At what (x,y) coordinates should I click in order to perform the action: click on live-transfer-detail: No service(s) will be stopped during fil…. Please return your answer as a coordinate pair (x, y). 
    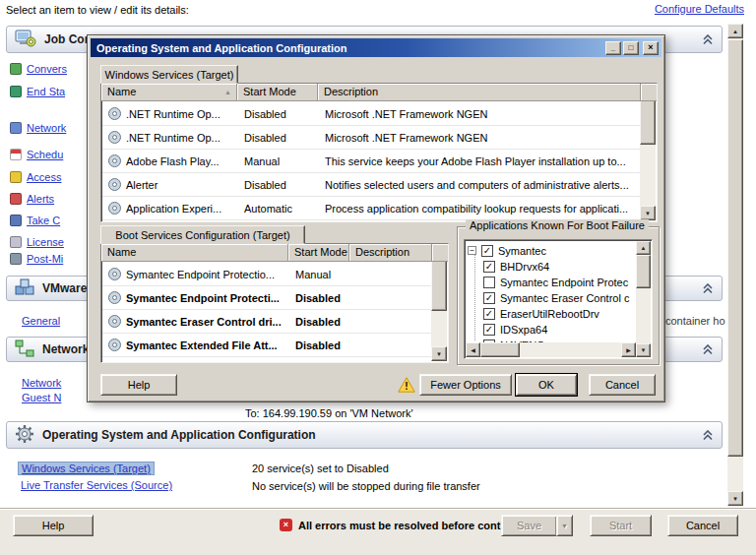
    Looking at the image, I should click on (366, 486).